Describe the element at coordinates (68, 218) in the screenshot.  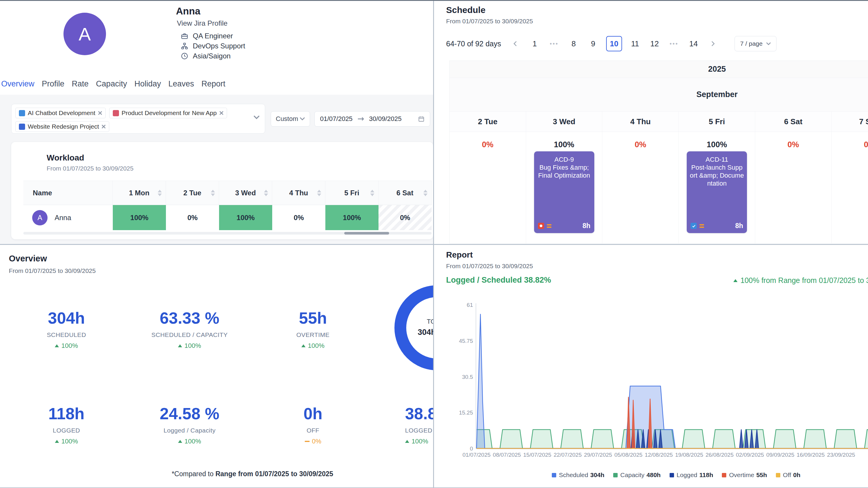
I see `user-cell: A Anna` at that location.